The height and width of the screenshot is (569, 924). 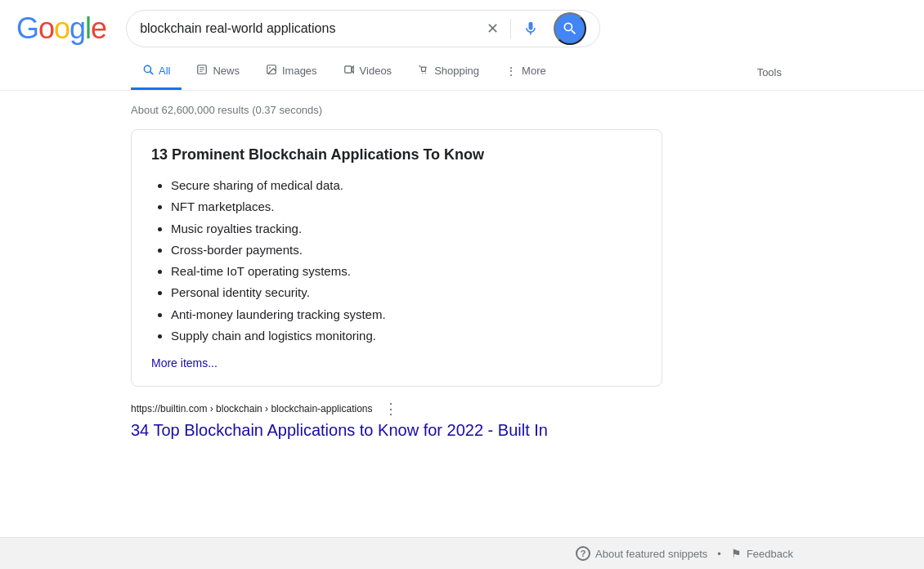 What do you see at coordinates (308, 29) in the screenshot?
I see `search-input: blockchain real-world applications` at bounding box center [308, 29].